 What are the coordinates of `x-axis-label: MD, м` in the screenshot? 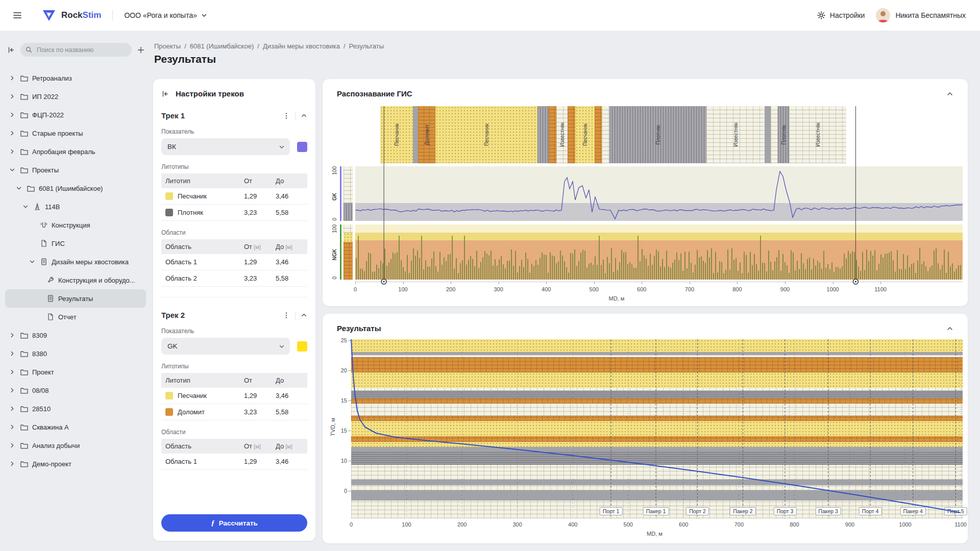 It's located at (617, 298).